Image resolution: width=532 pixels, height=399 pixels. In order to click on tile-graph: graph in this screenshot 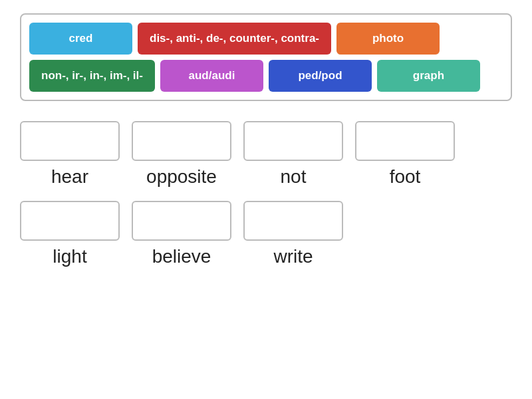, I will do `click(428, 76)`.